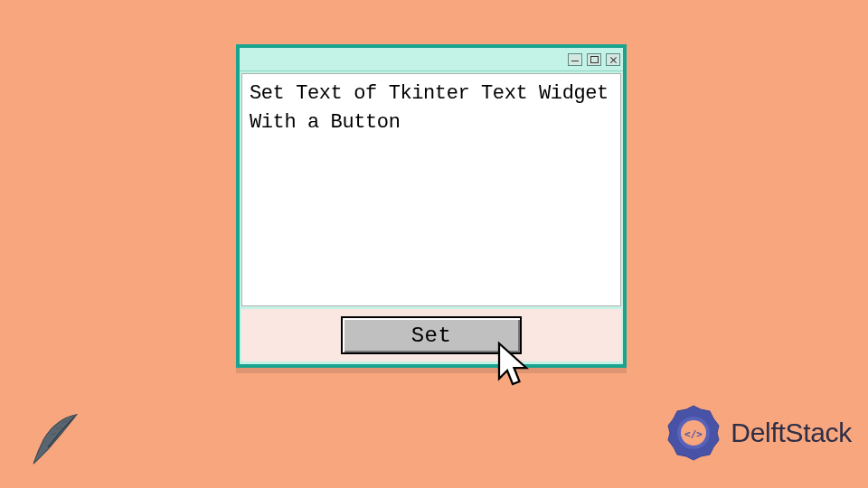 The width and height of the screenshot is (868, 488). Describe the element at coordinates (56, 439) in the screenshot. I see `feather-icon` at that location.